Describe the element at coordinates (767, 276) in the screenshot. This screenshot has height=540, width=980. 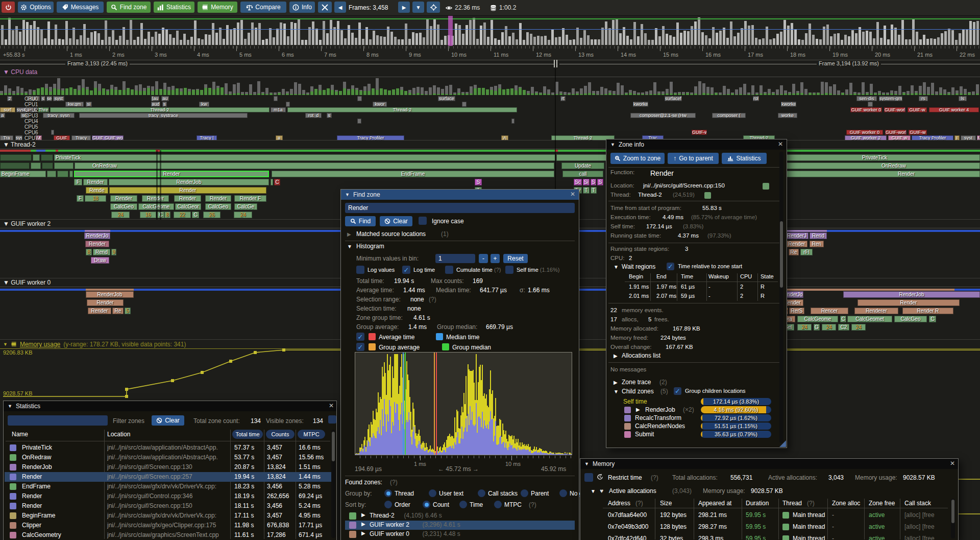
I see `wait-col-state: State` at that location.